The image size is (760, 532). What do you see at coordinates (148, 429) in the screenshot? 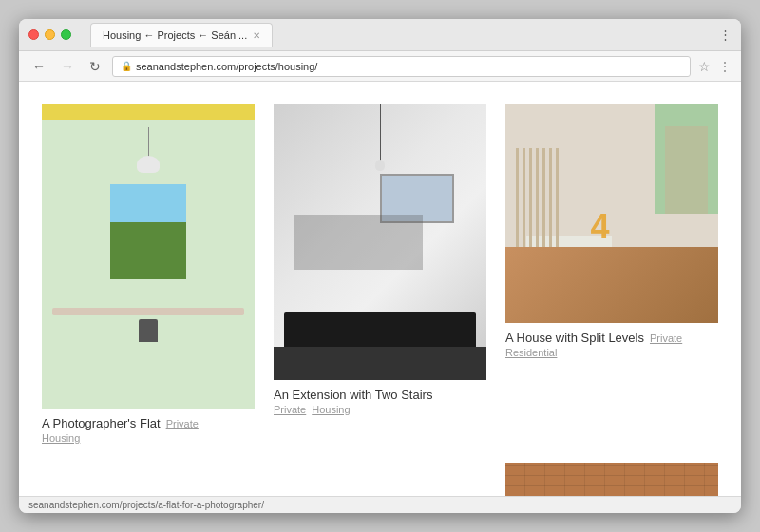
I see `project-meta-1: A Photographer's Flat Private Housing` at bounding box center [148, 429].